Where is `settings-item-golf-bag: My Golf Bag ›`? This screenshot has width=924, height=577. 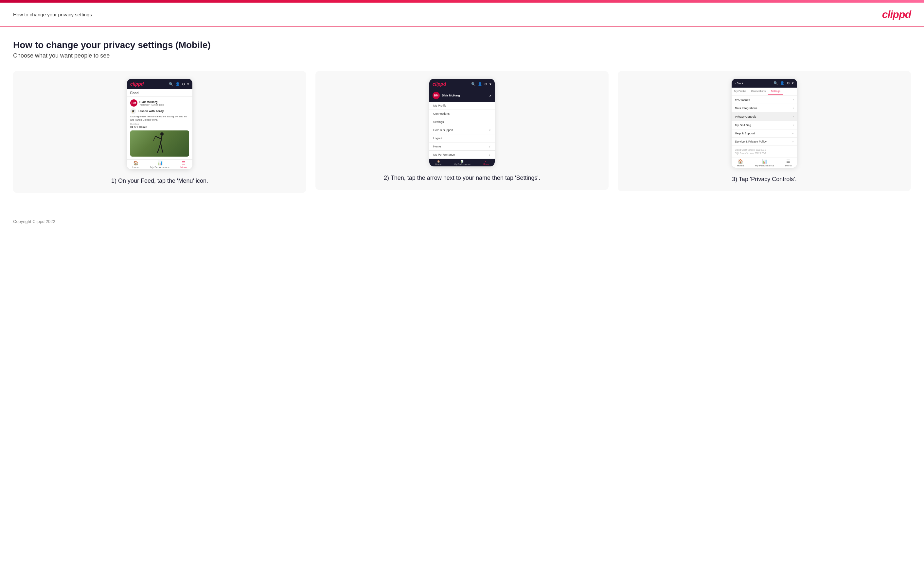
settings-item-golf-bag: My Golf Bag › is located at coordinates (764, 125).